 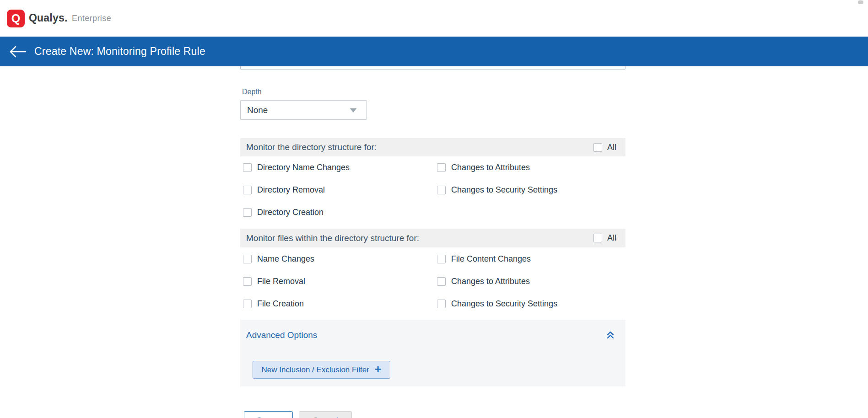 I want to click on checkbox-row-changes-to-attributes-files: Changes to Attributes, so click(x=497, y=282).